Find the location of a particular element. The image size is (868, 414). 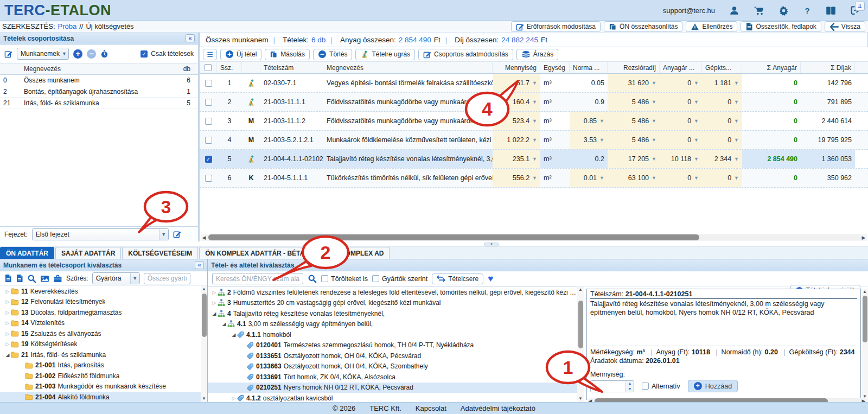

cell-mennyiseg: 1 022.2▼ is located at coordinates (516, 140).